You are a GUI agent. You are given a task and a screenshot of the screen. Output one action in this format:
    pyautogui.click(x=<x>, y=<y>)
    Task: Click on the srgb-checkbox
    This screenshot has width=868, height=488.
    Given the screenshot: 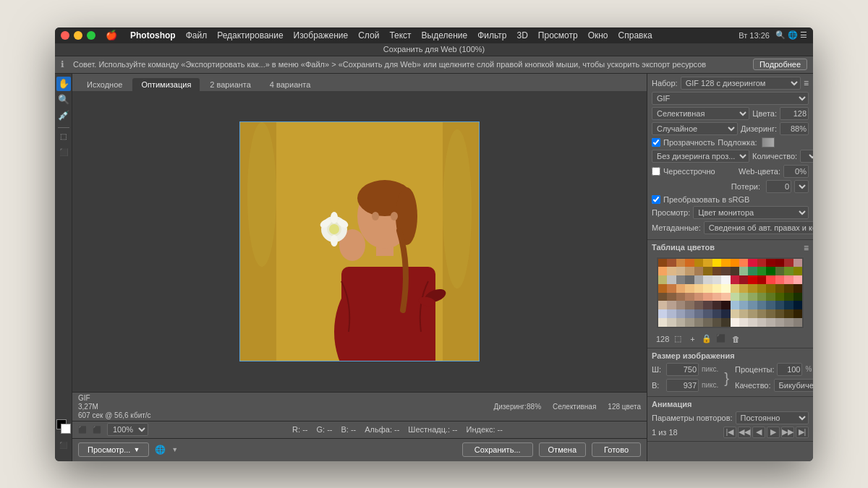 What is the action you would take?
    pyautogui.click(x=656, y=200)
    